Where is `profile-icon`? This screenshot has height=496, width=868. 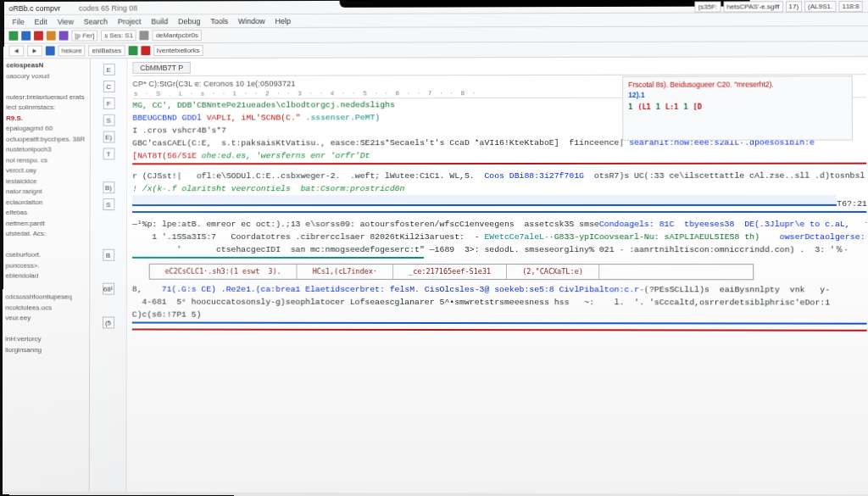 profile-icon is located at coordinates (64, 36).